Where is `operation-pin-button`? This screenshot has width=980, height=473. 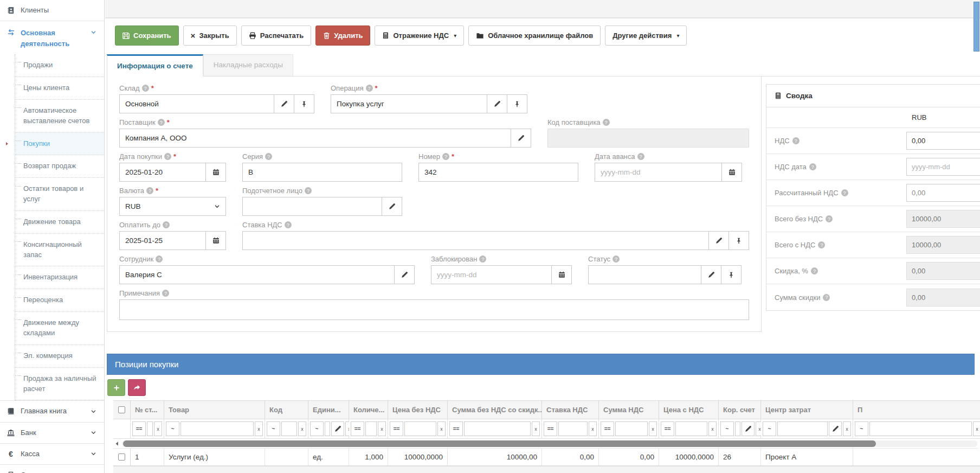
operation-pin-button is located at coordinates (517, 104).